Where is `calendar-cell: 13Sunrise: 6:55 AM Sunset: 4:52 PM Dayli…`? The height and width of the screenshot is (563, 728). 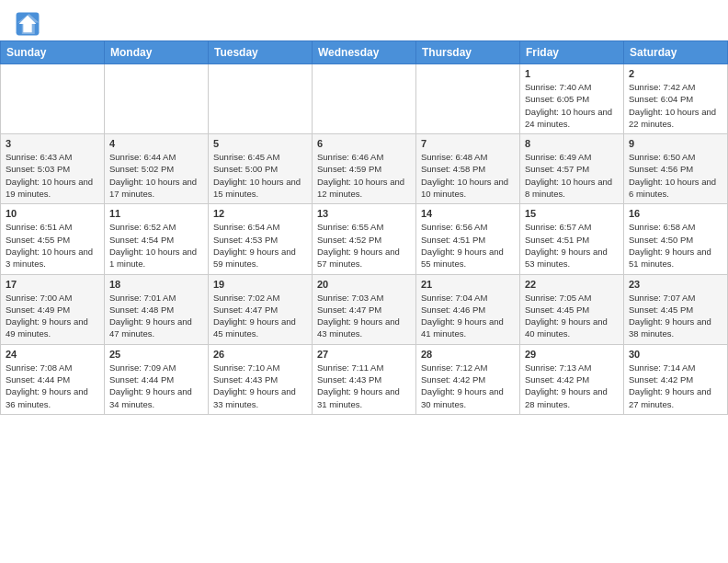 calendar-cell: 13Sunrise: 6:55 AM Sunset: 4:52 PM Dayli… is located at coordinates (364, 239).